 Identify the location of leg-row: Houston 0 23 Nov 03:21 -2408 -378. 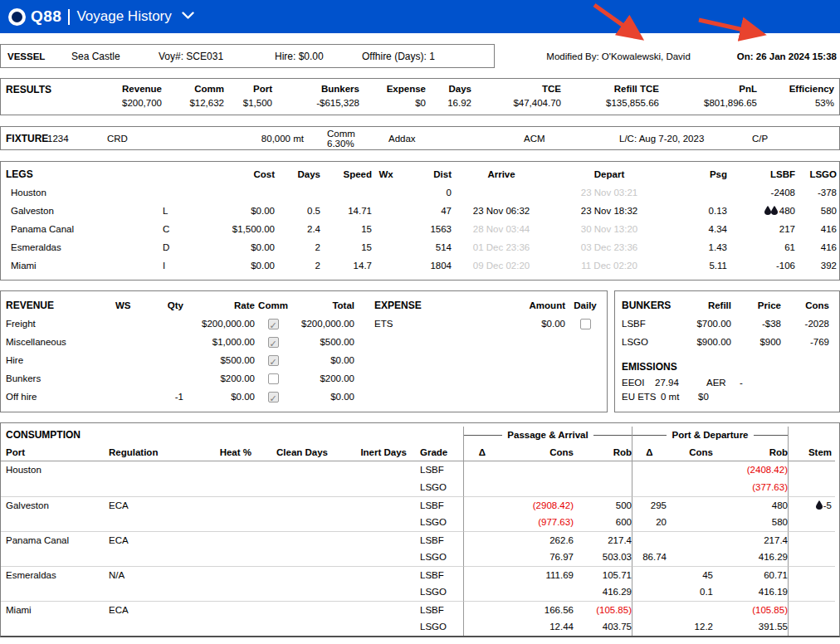
(420, 193).